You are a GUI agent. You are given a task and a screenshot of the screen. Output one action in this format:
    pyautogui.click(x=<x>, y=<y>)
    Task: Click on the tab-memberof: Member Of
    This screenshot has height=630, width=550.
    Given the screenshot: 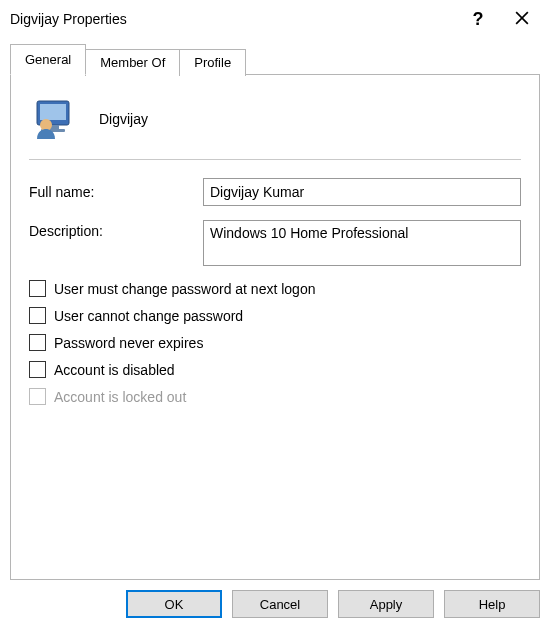 What is the action you would take?
    pyautogui.click(x=132, y=62)
    